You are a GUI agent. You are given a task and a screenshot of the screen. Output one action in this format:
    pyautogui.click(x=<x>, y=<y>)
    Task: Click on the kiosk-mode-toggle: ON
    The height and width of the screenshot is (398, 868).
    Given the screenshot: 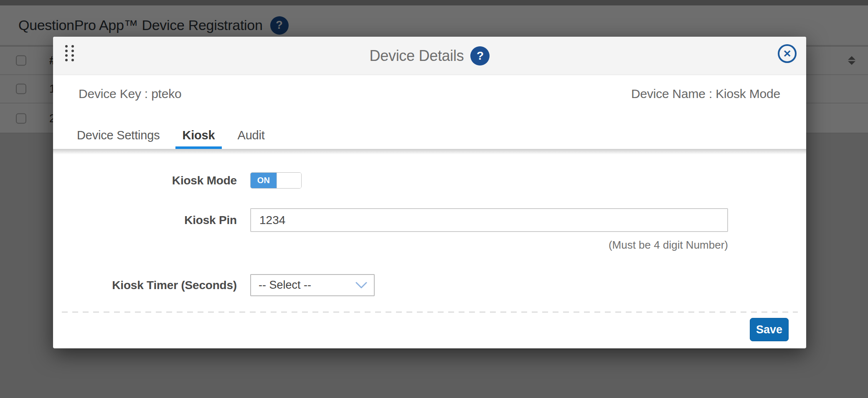 What is the action you would take?
    pyautogui.click(x=276, y=180)
    